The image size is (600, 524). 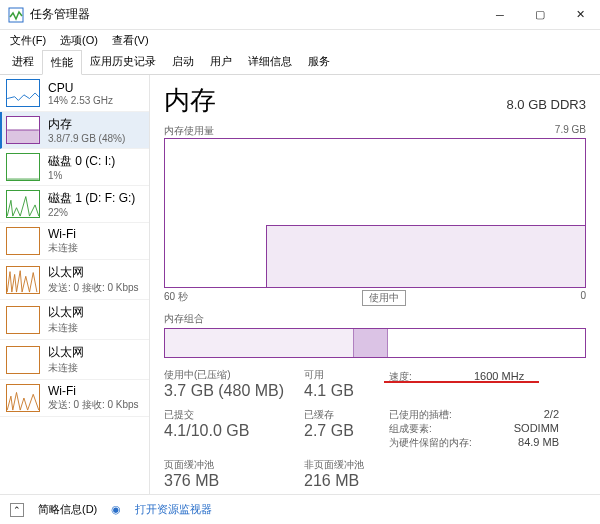 I want to click on form-label: 组成要素:, so click(x=410, y=429).